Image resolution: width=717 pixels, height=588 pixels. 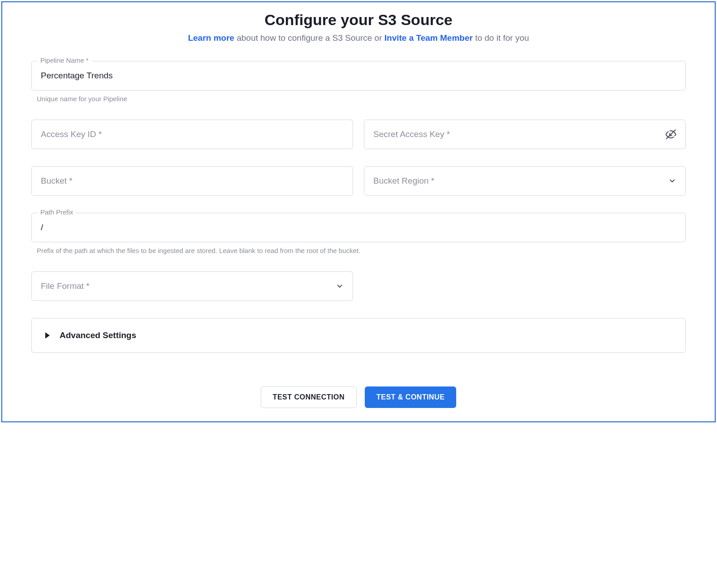 I want to click on path-prefix-section: Path Prefix Prefix of the path at which …, so click(x=358, y=234).